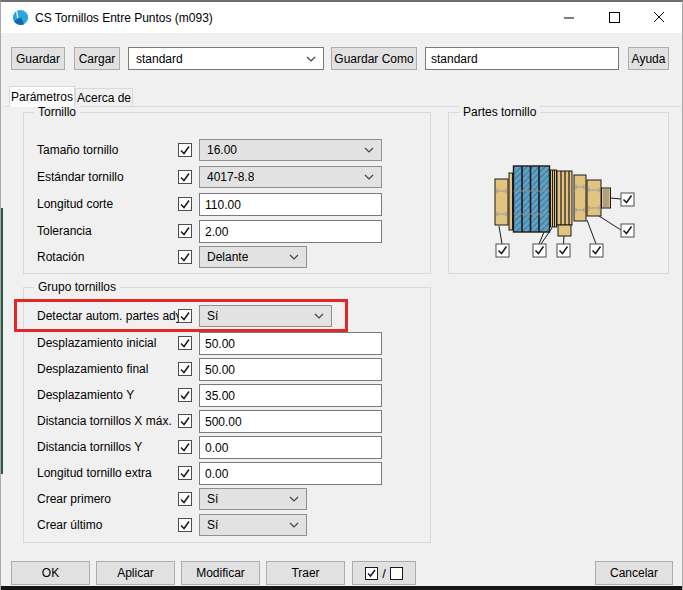 Image resolution: width=683 pixels, height=590 pixels. I want to click on select-rotacion: Delante, so click(253, 257).